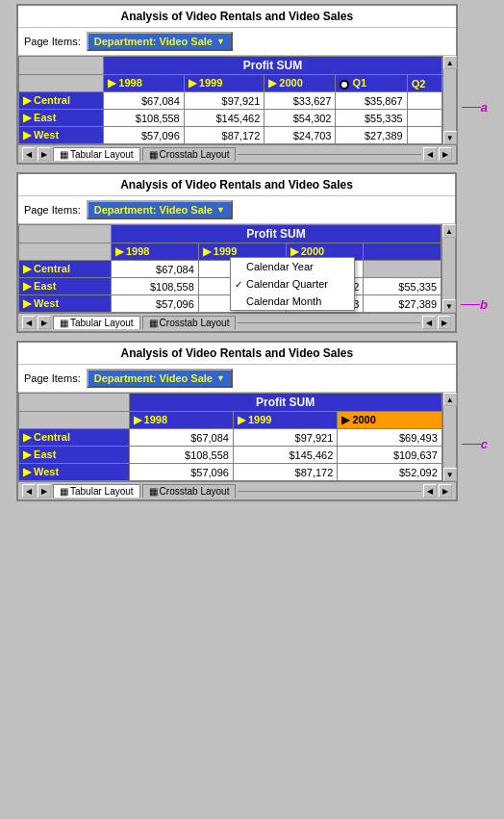  Describe the element at coordinates (52, 378) in the screenshot. I see `page-items-label-c: Page Items:` at that location.